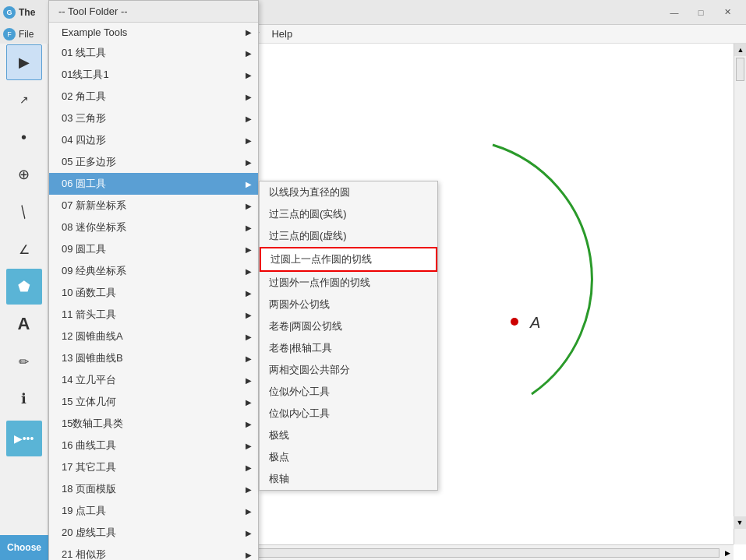  What do you see at coordinates (154, 533) in the screenshot?
I see `menu-item-20: 20 虚线工具 ▶` at bounding box center [154, 533].